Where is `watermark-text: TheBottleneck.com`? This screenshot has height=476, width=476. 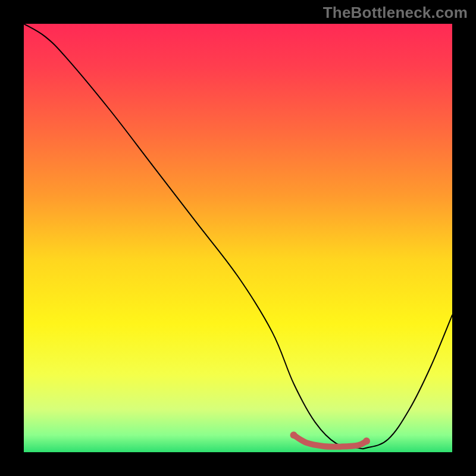
watermark-text: TheBottleneck.com is located at coordinates (395, 13).